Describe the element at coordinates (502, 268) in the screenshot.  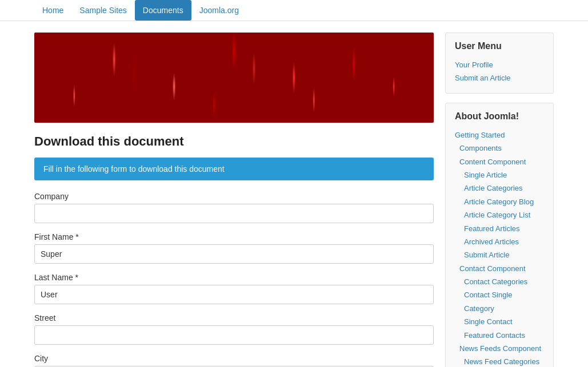
I see `about-link: Contact Component` at that location.